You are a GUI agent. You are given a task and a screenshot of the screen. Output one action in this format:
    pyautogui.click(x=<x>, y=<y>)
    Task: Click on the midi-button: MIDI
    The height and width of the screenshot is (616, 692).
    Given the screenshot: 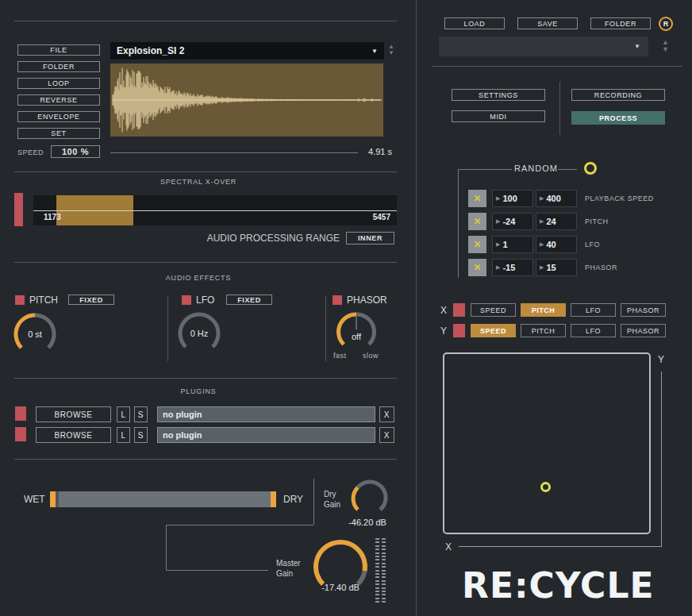 What is the action you would take?
    pyautogui.click(x=498, y=116)
    